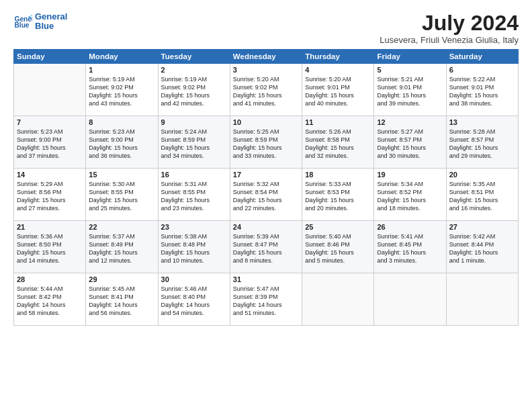 This screenshot has width=532, height=411. I want to click on header: General Blue General Blue July 2024 Luse…, so click(266, 28).